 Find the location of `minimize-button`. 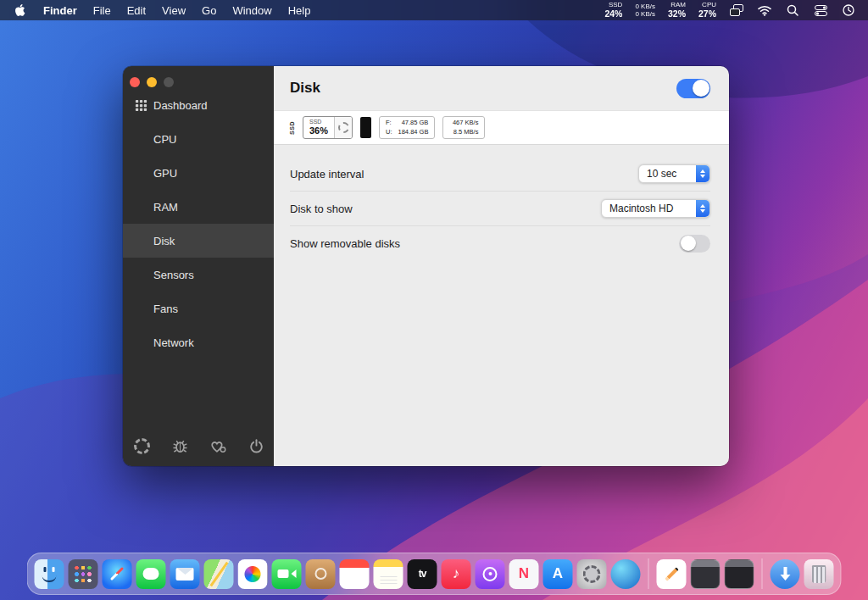

minimize-button is located at coordinates (152, 82).